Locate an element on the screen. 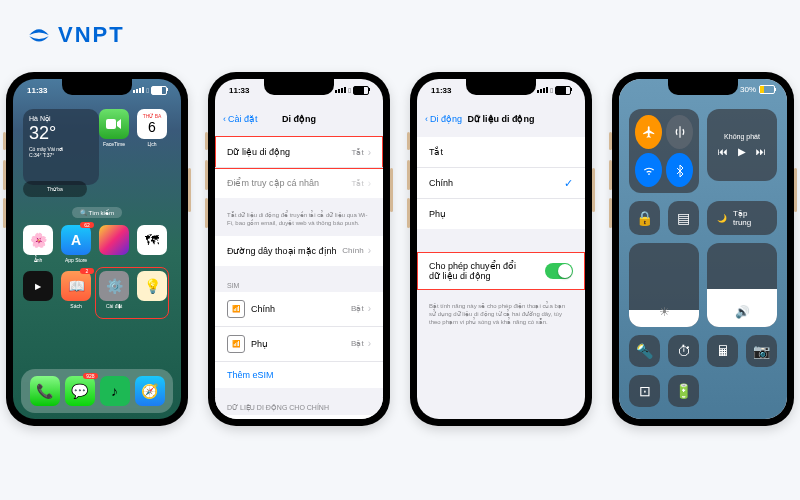 This screenshot has height=500, width=800. logo-text: VNPT is located at coordinates (92, 35).